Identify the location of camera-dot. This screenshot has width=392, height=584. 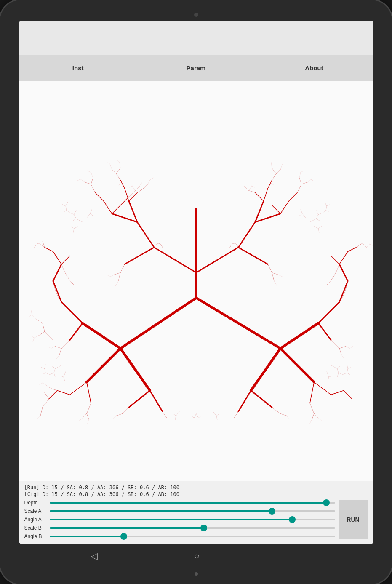
(196, 15).